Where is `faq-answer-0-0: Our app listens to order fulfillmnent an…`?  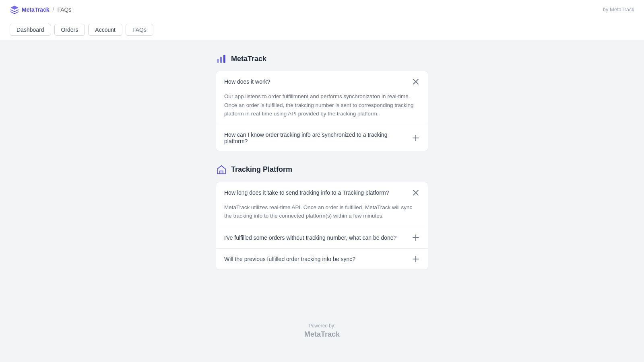
faq-answer-0-0: Our app listens to order fulfillmnent an… is located at coordinates (322, 109).